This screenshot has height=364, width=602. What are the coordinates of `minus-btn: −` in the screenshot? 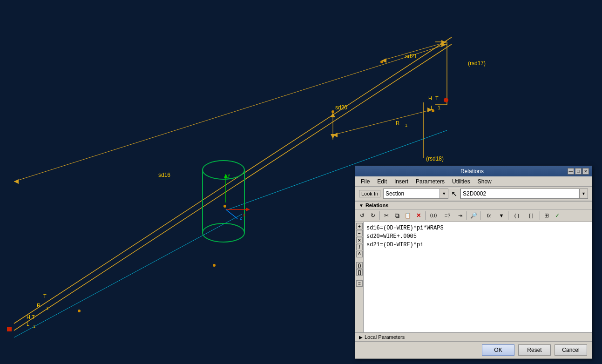 It's located at (359, 233).